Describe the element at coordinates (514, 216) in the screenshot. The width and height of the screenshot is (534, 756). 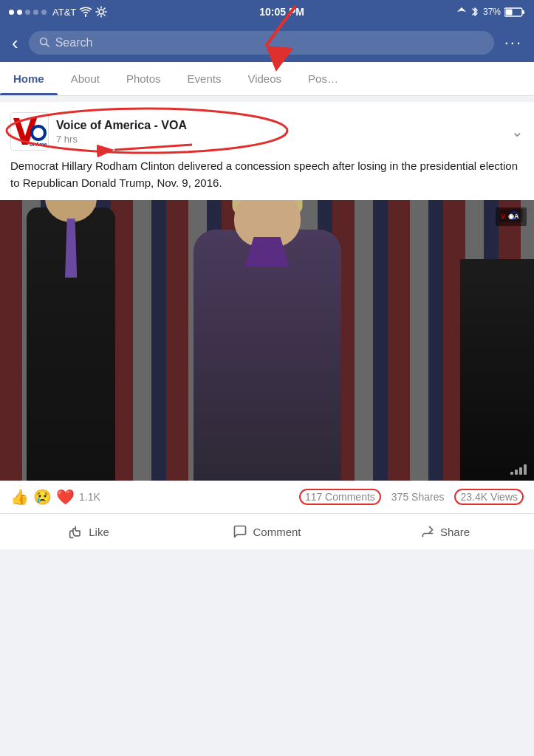
I see `svg-text: ◉A` at that location.